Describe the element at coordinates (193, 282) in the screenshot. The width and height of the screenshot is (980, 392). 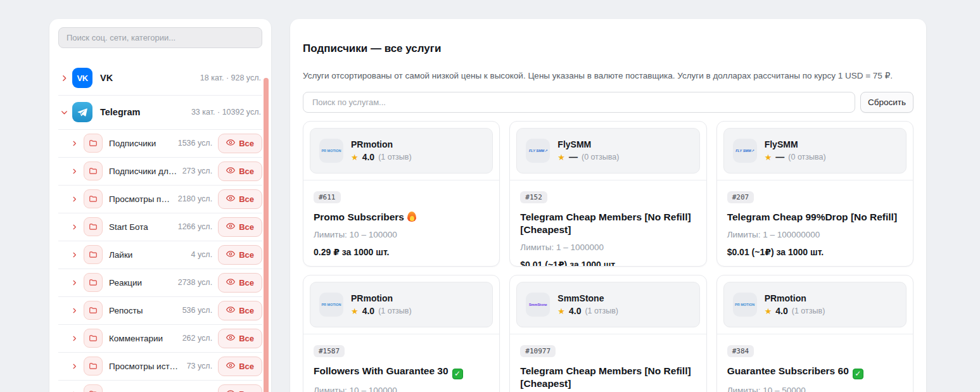
I see `category-count: 2738 усл.` at that location.